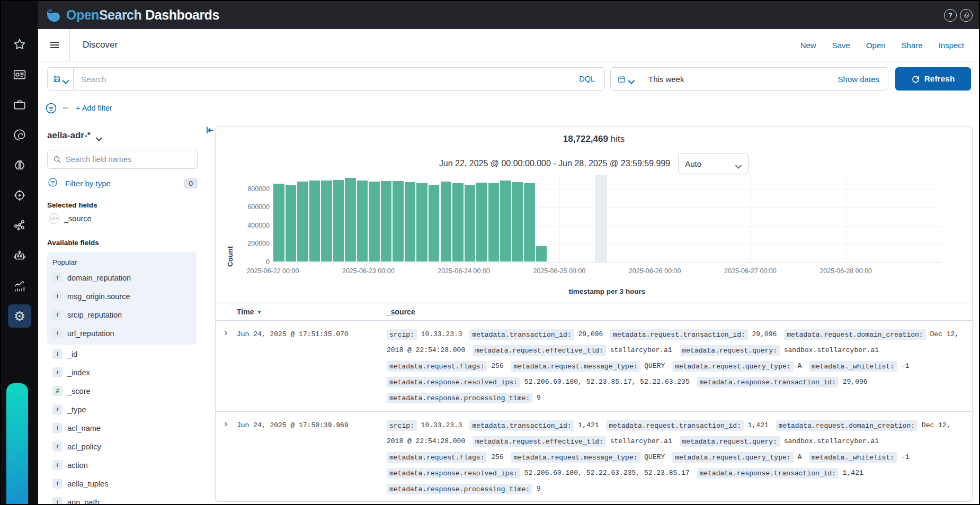 The height and width of the screenshot is (505, 980). What do you see at coordinates (57, 277) in the screenshot?
I see `text-type-icon: t` at bounding box center [57, 277].